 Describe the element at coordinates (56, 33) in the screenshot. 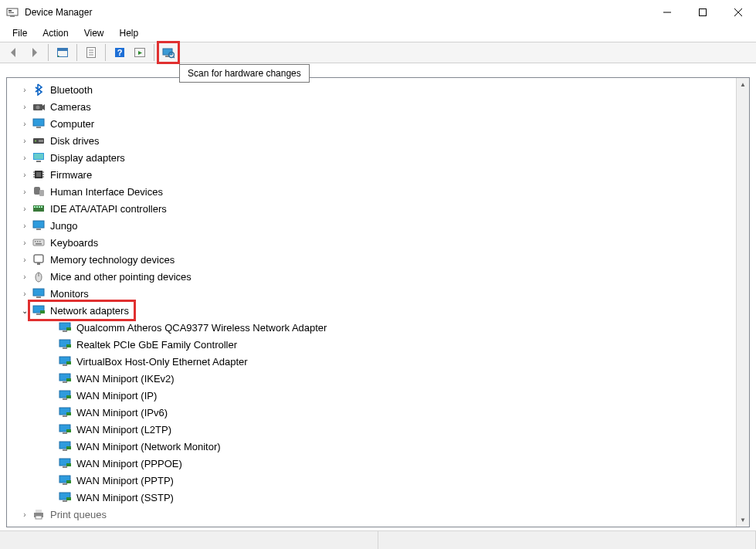

I see `menu-action: Action` at that location.